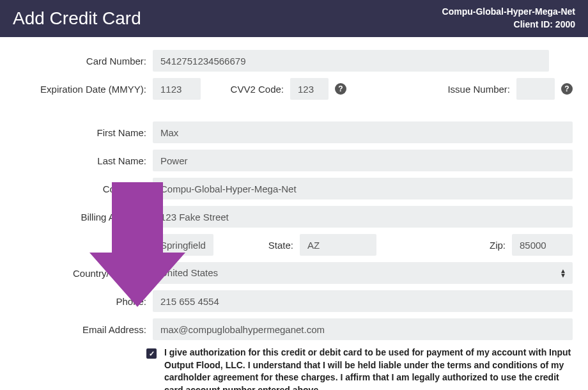 The height and width of the screenshot is (390, 588). What do you see at coordinates (444, 246) in the screenshot?
I see `zip-label: Zip:` at bounding box center [444, 246].